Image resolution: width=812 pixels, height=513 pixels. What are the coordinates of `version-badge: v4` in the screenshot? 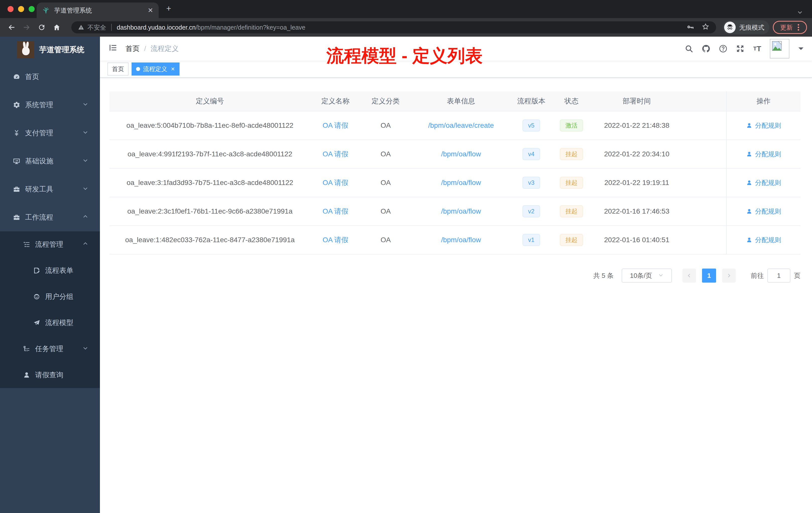 It's located at (531, 154).